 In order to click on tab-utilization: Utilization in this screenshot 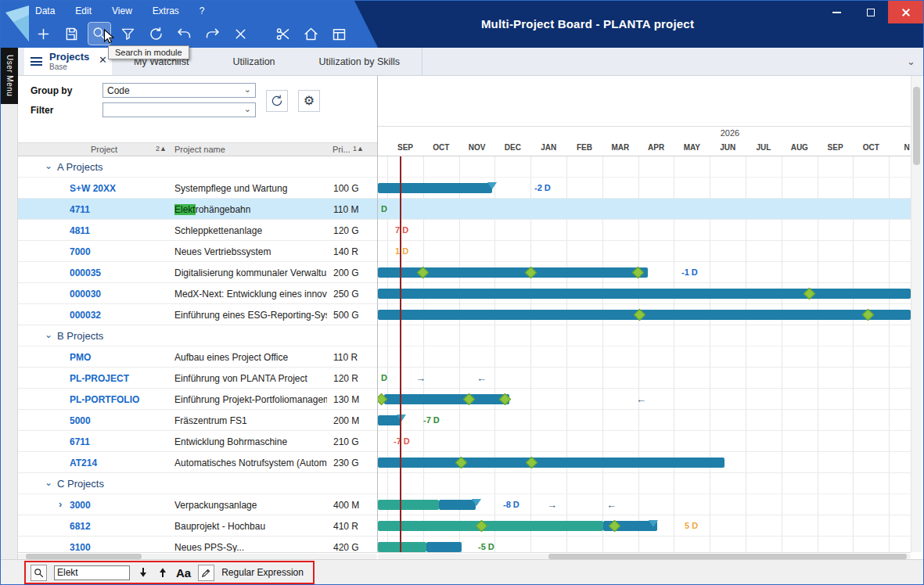, I will do `click(253, 61)`.